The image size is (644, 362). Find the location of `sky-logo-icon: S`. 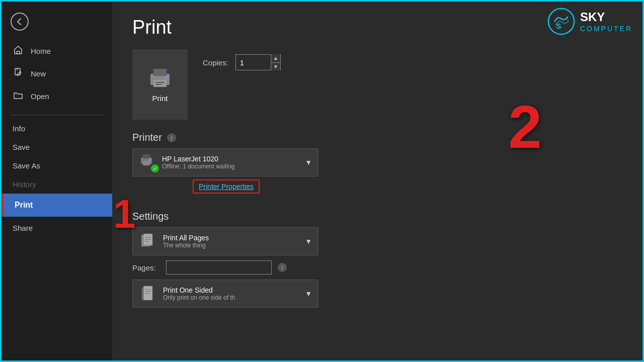

sky-logo-icon: S is located at coordinates (561, 21).